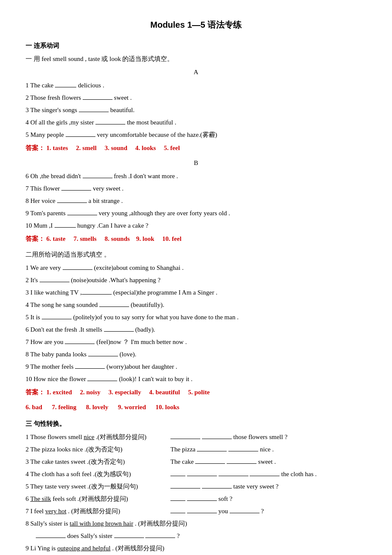 The height and width of the screenshot is (555, 392). Describe the element at coordinates (196, 188) in the screenshot. I see `question-7: 7 This flower very sweet .` at that location.